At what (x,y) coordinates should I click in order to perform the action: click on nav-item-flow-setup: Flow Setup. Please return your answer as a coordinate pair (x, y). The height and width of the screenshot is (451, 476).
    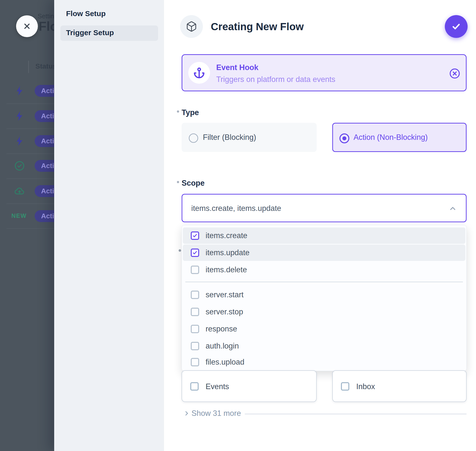
    Looking at the image, I should click on (86, 14).